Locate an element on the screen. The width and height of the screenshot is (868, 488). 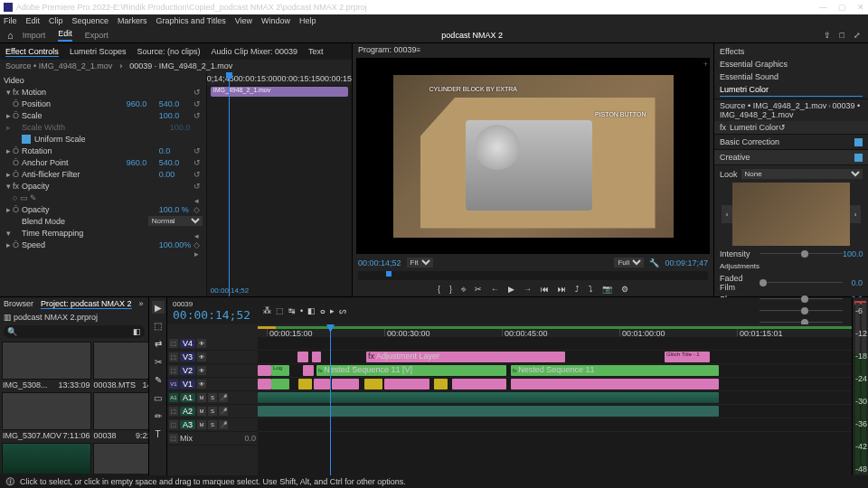
pen-tool: ▭ is located at coordinates (158, 398).